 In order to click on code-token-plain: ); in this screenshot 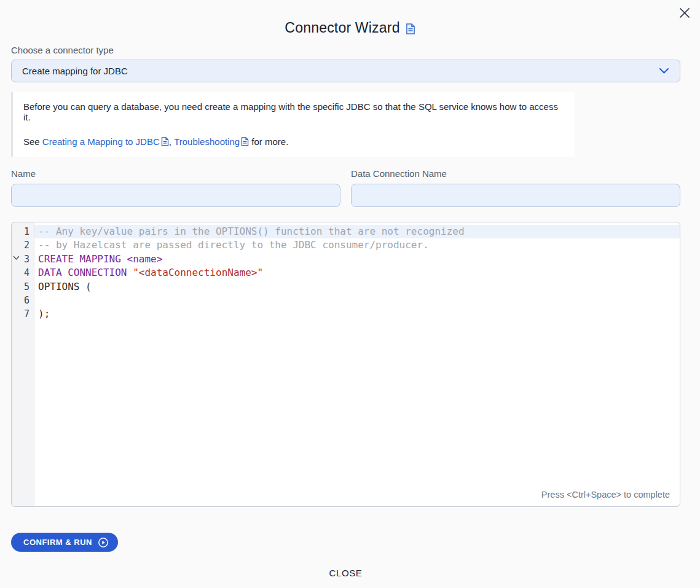, I will do `click(44, 313)`.